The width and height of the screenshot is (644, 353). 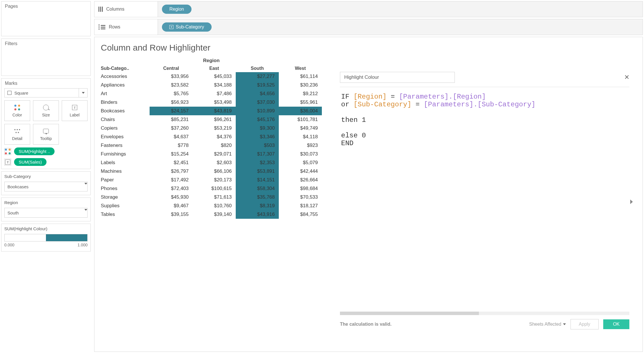 What do you see at coordinates (214, 171) in the screenshot?
I see `cell: $66,106` at bounding box center [214, 171].